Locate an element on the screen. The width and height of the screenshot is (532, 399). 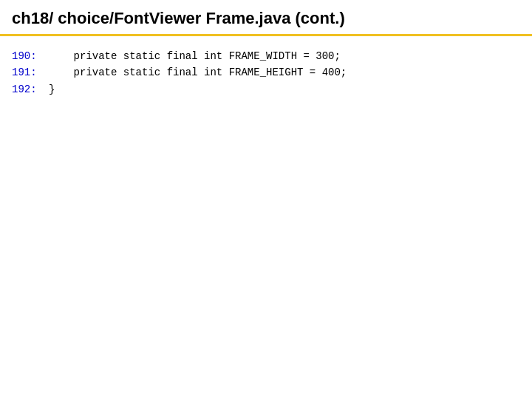
code-text-192: } is located at coordinates (52, 89).